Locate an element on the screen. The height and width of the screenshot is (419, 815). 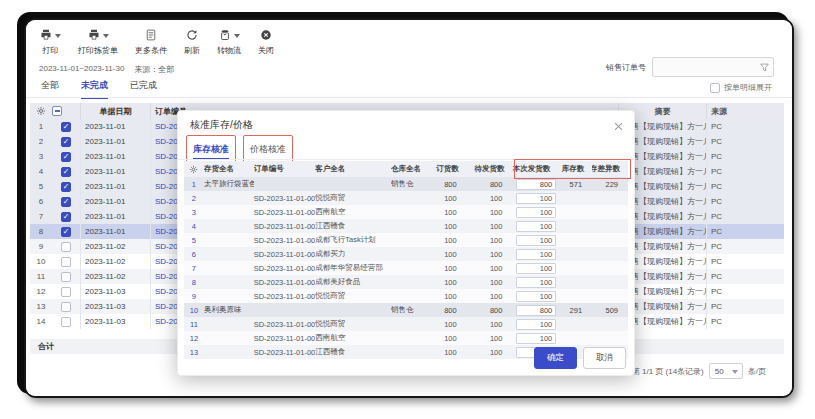
approve-table-row: 1 太平旅行袋蓝色 销售仓 800 800 800 571 229 is located at coordinates (406, 184).